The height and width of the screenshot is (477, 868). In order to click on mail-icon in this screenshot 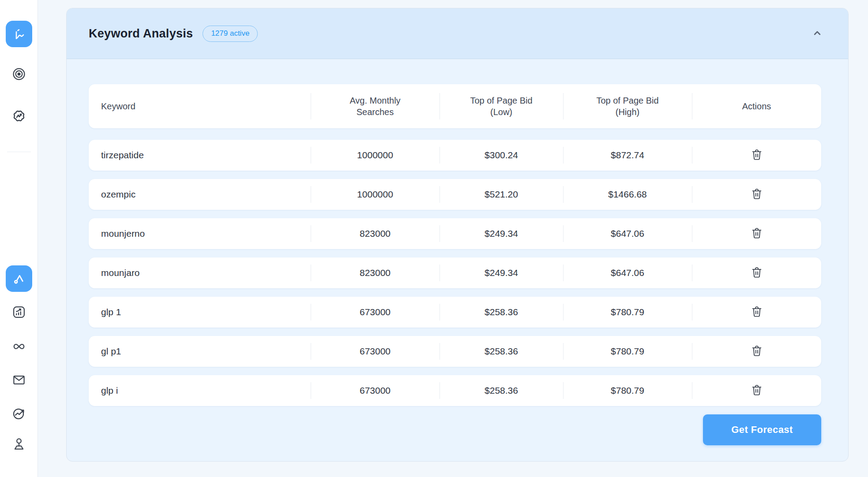, I will do `click(19, 380)`.